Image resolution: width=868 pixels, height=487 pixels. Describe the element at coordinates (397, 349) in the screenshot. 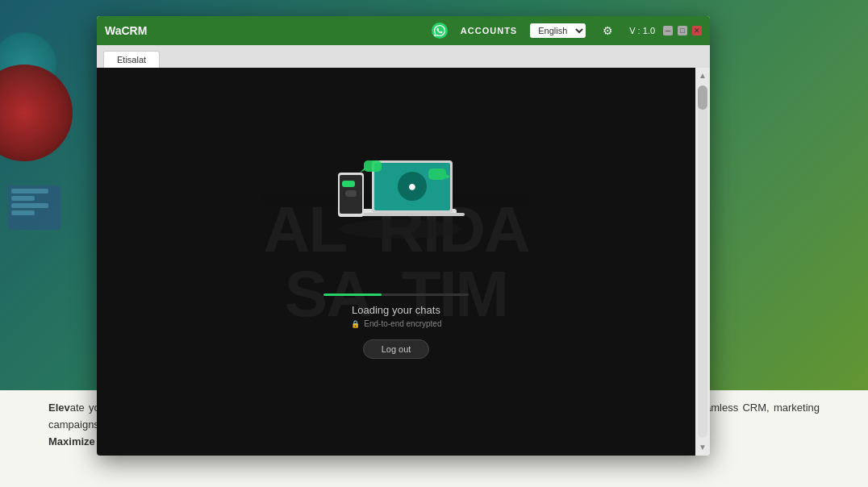

I see `logout-button: Log out` at that location.